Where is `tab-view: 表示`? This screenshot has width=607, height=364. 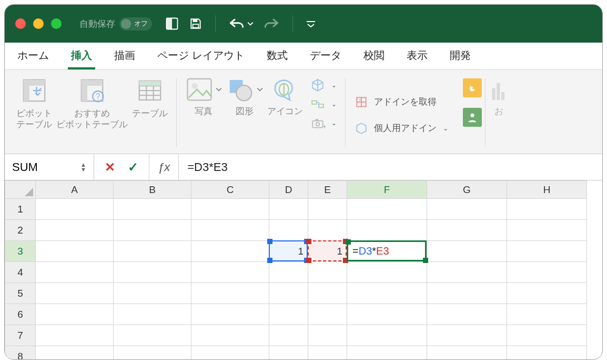 tab-view: 表示 is located at coordinates (417, 56).